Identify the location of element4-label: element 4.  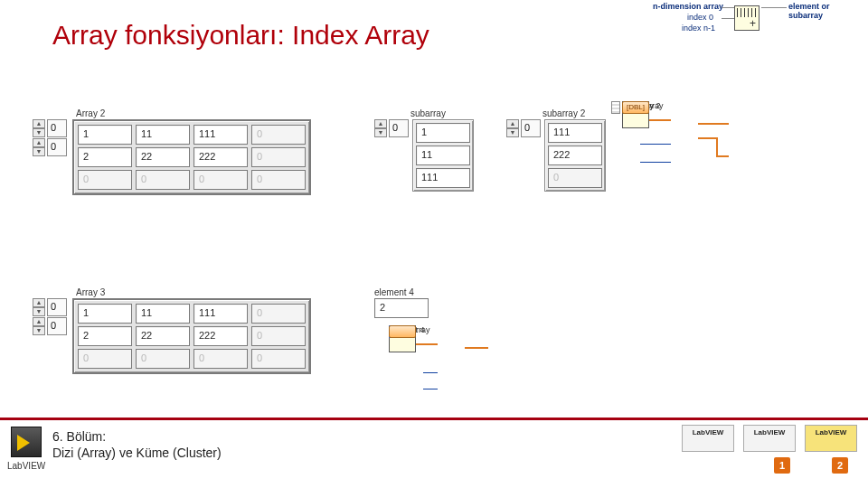
(401, 293).